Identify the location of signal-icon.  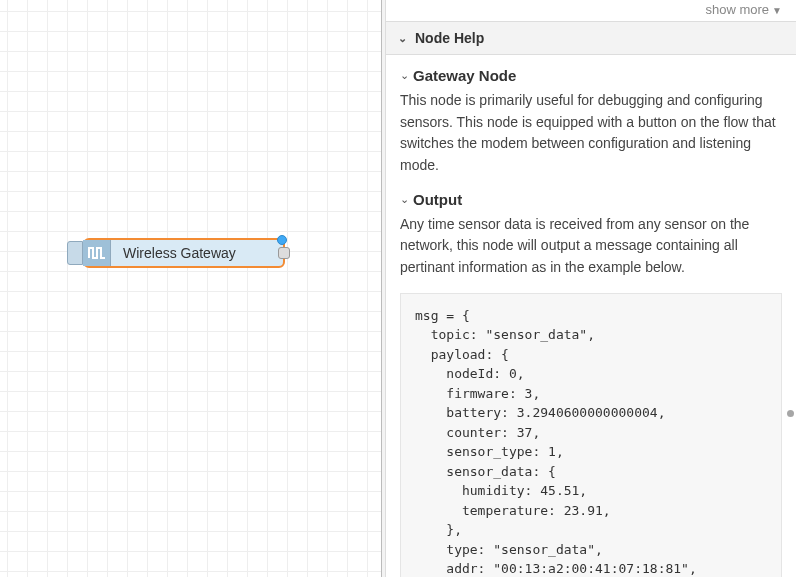
(97, 253).